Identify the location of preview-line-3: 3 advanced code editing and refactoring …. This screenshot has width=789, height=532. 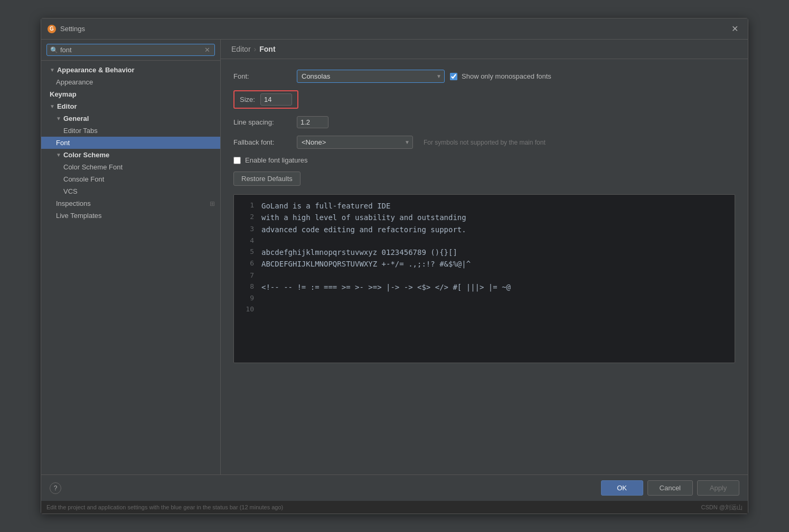
(484, 230).